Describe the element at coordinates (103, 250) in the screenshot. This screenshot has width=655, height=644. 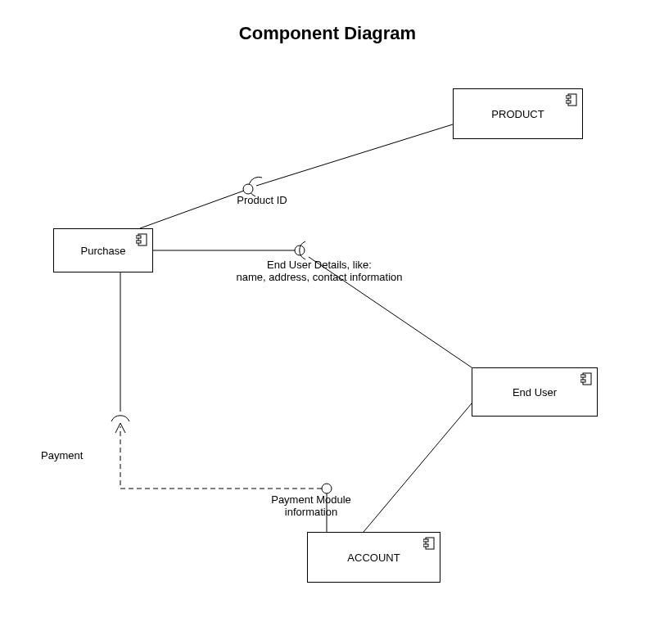
I see `component-purchase: Purchase` at that location.